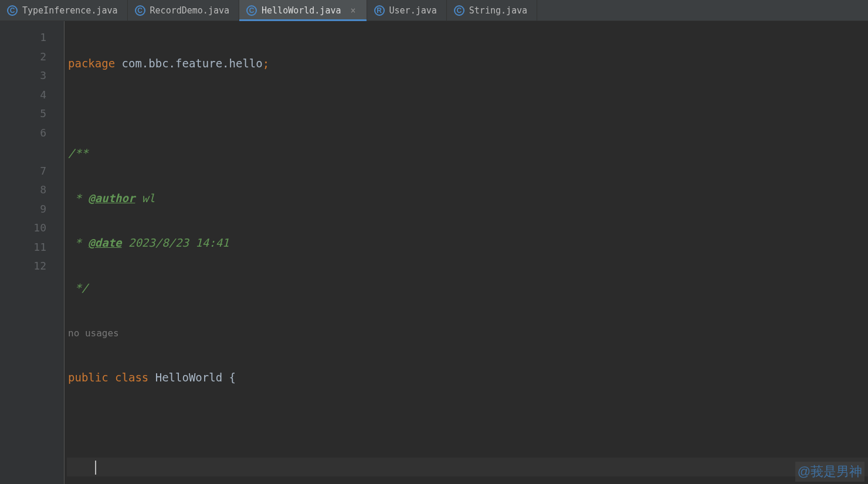 The image size is (868, 484). Describe the element at coordinates (266, 63) in the screenshot. I see `semicolon: ;` at that location.